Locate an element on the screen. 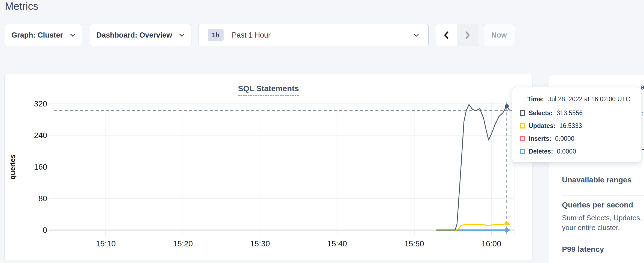 The width and height of the screenshot is (644, 263). axis-label: 15:40 is located at coordinates (337, 244).